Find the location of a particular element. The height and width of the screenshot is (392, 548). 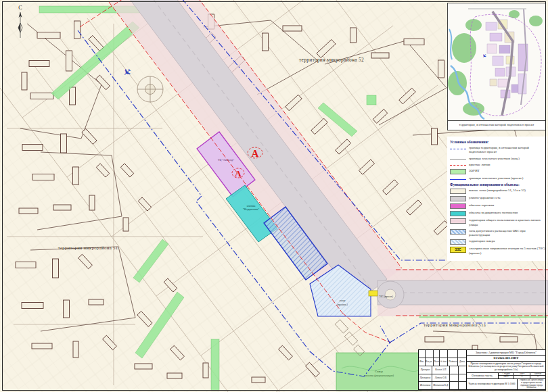

legend-item-label: территория сквера is located at coordinates (482, 241).